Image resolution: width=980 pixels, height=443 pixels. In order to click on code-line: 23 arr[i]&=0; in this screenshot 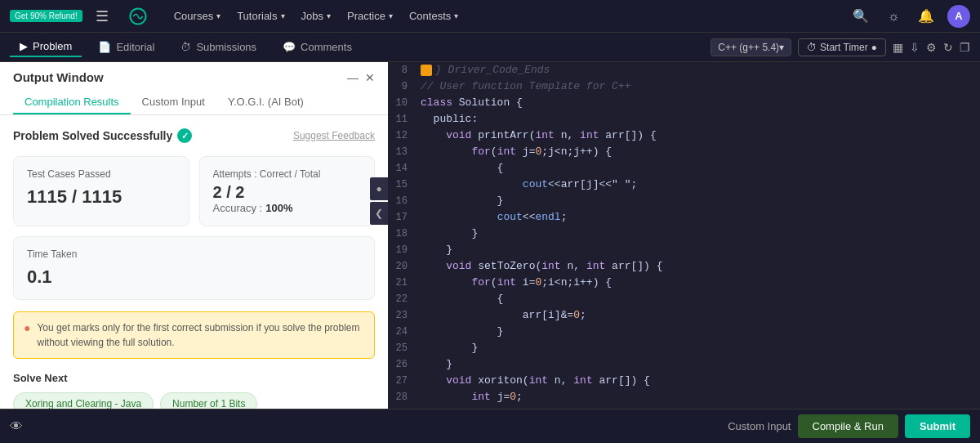, I will do `click(684, 315)`.